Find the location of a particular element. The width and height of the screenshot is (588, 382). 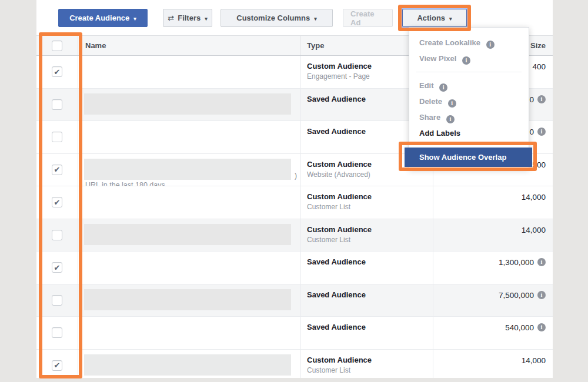

name-tail-text: ) is located at coordinates (296, 176).